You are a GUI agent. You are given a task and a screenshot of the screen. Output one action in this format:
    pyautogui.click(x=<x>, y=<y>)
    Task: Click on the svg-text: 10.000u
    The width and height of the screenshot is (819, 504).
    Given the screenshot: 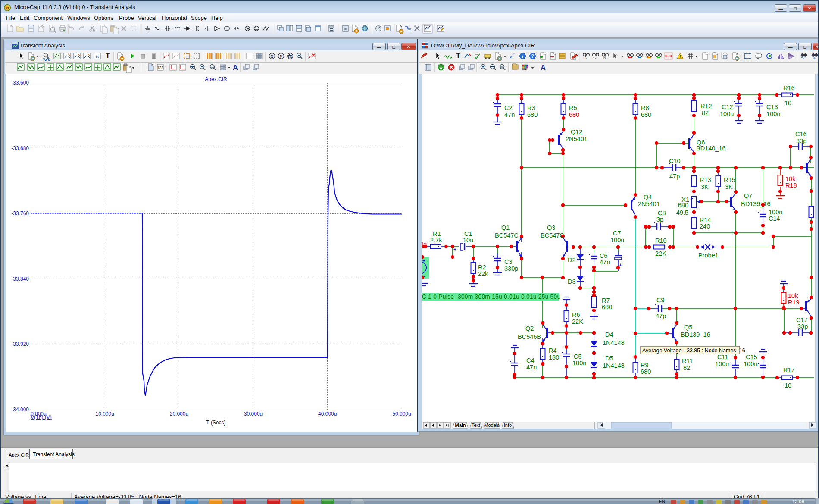 What is the action you would take?
    pyautogui.click(x=105, y=414)
    